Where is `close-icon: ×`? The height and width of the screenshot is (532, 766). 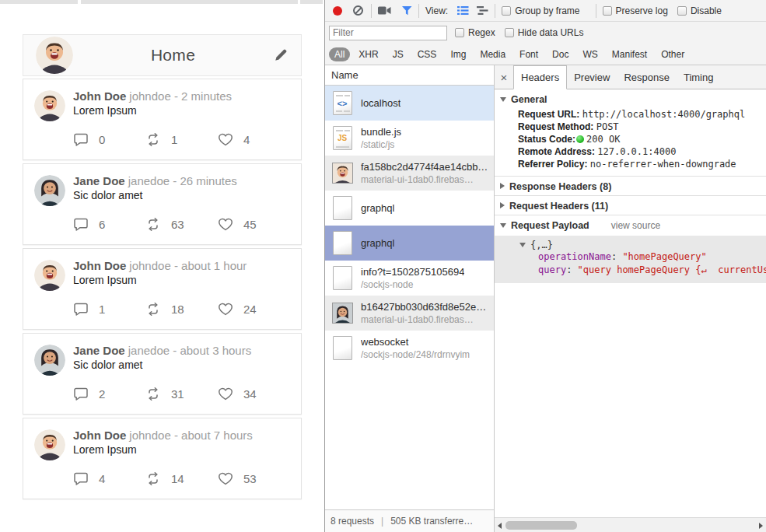 close-icon: × is located at coordinates (504, 77).